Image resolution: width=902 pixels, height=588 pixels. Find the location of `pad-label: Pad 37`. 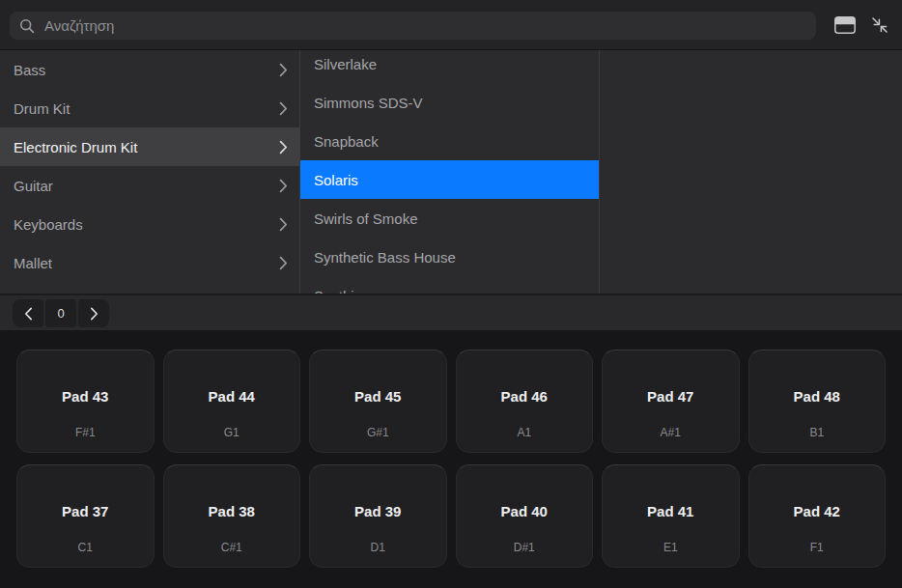

pad-label: Pad 37 is located at coordinates (85, 512).